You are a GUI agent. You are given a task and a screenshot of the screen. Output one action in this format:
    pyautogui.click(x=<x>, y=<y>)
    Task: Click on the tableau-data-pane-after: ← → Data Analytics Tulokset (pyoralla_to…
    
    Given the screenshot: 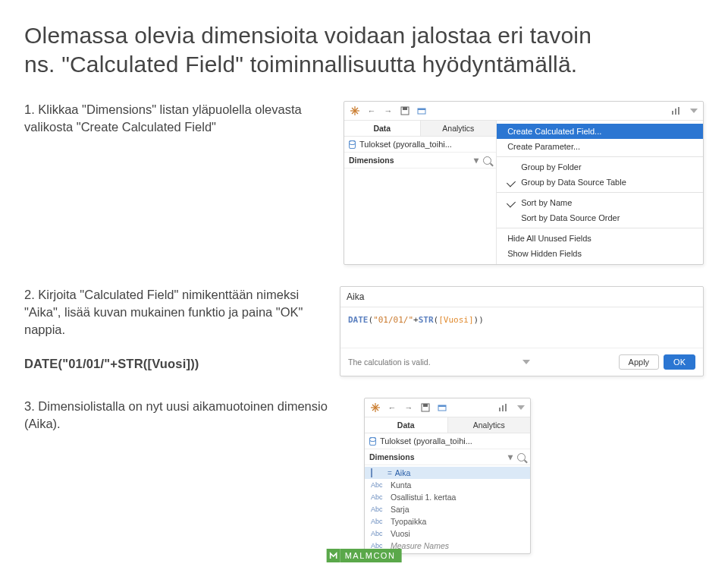 What is the action you would take?
    pyautogui.click(x=447, y=476)
    